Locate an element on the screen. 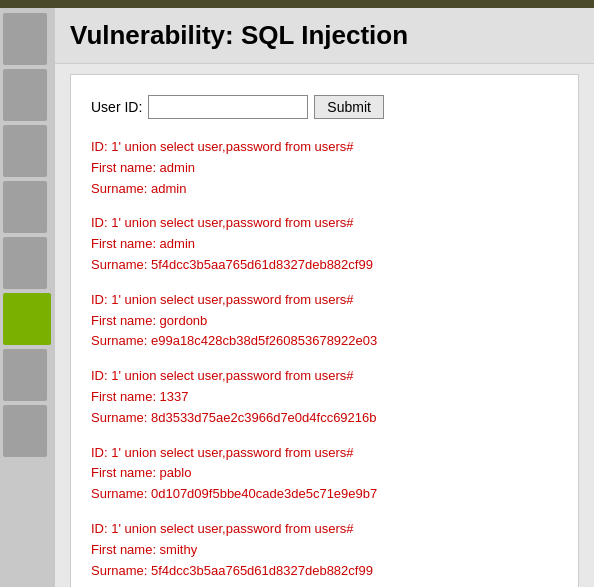 This screenshot has width=594, height=587. result-surname-5: Surname: 5f4dcc3b5aa765d61d8327deb882cf9… is located at coordinates (324, 572).